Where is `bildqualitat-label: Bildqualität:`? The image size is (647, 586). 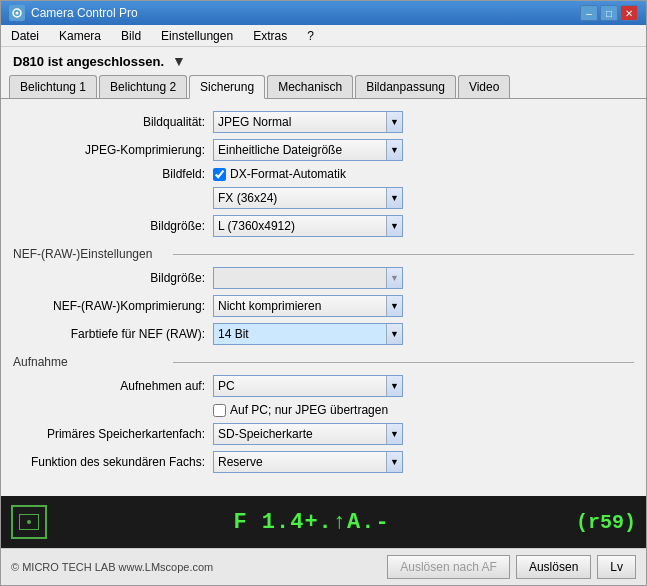 bildqualitat-label: Bildqualität: is located at coordinates (113, 122).